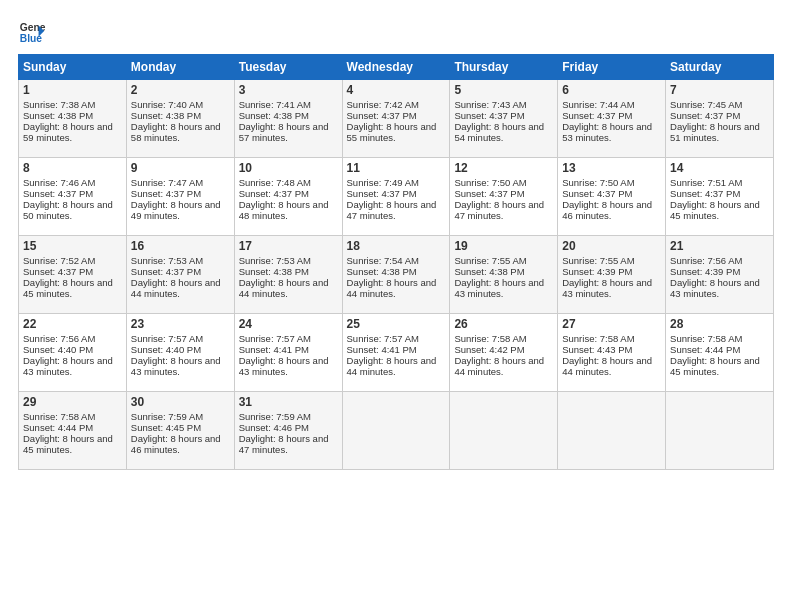  Describe the element at coordinates (504, 275) in the screenshot. I see `day-cell: 19Sunrise: 7:55 AMSunset: 4:38 PMDayligh…` at that location.